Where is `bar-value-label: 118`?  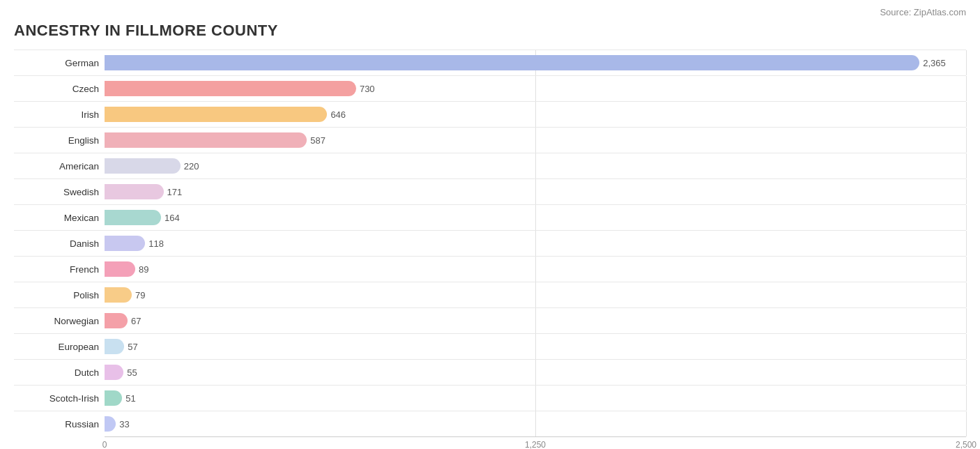 bar-value-label: 118 is located at coordinates (156, 244).